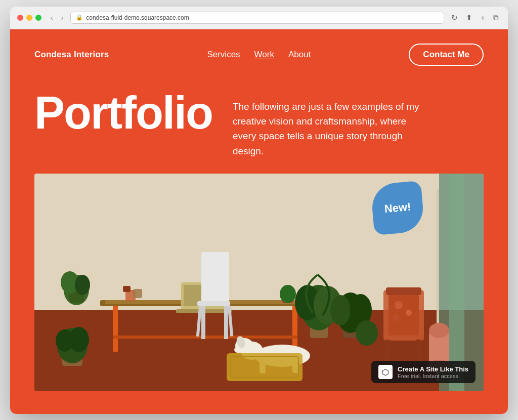 This screenshot has width=518, height=420. What do you see at coordinates (469, 18) in the screenshot?
I see `share-button: ⬆` at bounding box center [469, 18].